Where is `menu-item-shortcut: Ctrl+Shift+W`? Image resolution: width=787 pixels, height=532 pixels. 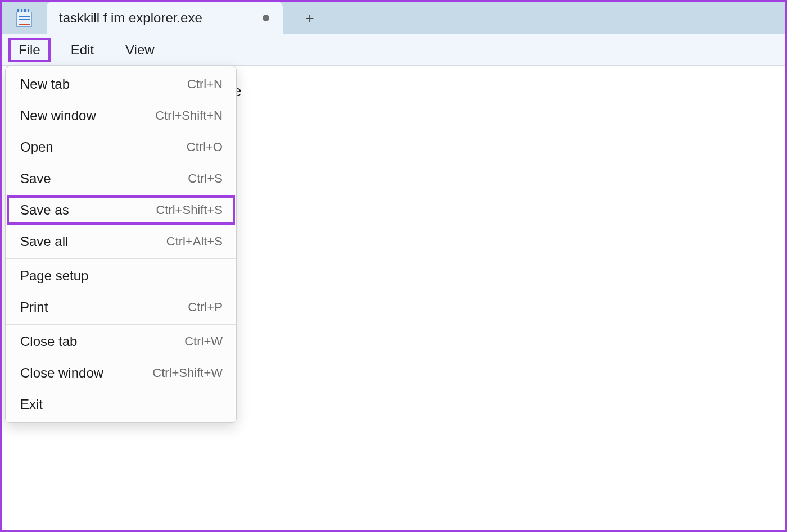
menu-item-shortcut: Ctrl+Shift+W is located at coordinates (188, 373).